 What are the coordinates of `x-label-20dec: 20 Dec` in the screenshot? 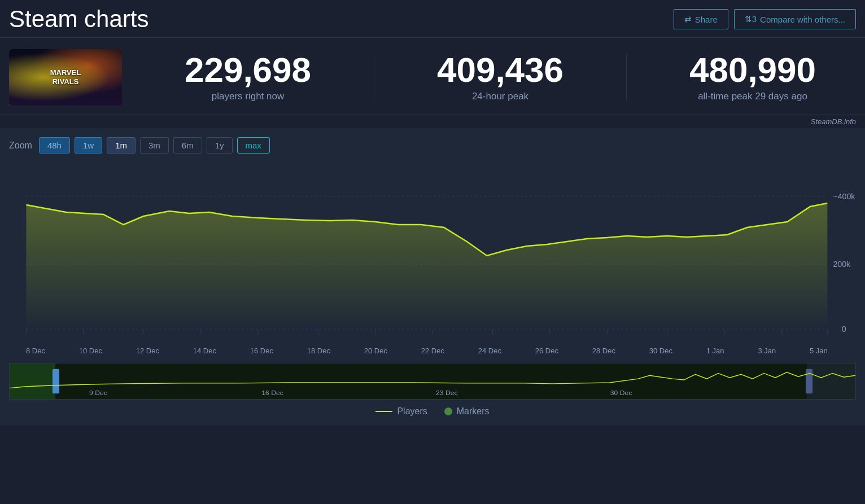 It's located at (376, 351).